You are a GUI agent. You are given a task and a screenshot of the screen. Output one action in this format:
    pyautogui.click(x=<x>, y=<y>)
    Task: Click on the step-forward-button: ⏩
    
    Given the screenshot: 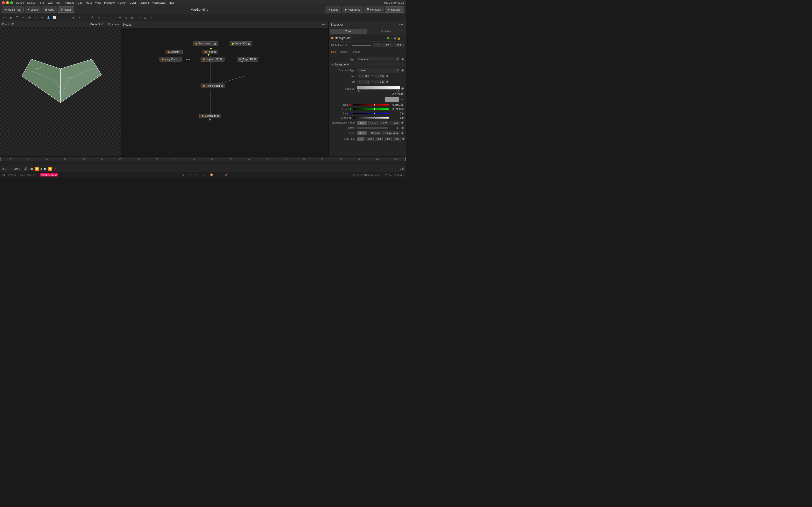 What is the action you would take?
    pyautogui.click(x=50, y=169)
    